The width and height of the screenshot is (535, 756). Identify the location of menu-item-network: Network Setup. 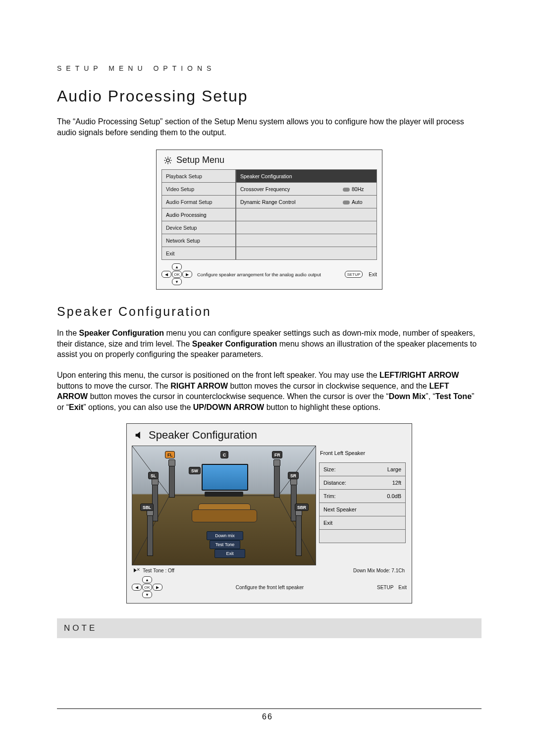
(199, 241).